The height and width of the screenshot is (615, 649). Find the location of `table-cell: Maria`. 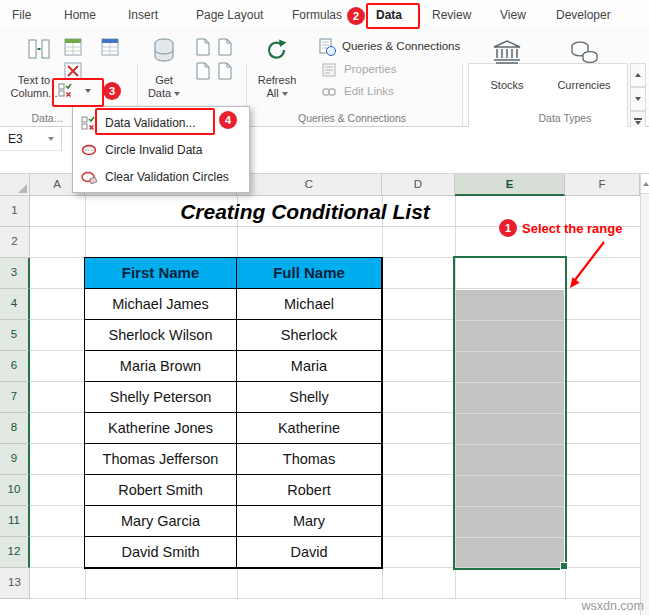

table-cell: Maria is located at coordinates (310, 366).